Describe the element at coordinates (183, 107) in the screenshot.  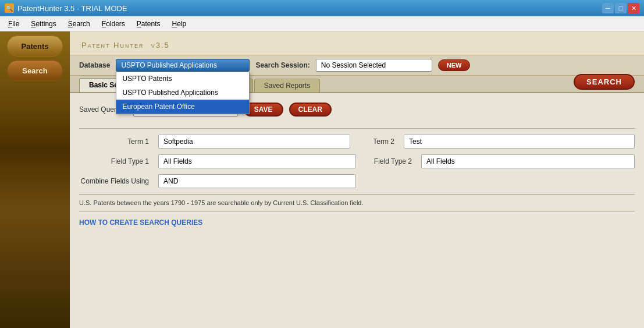
I see `dropdown-item-european: European Patent Office` at that location.